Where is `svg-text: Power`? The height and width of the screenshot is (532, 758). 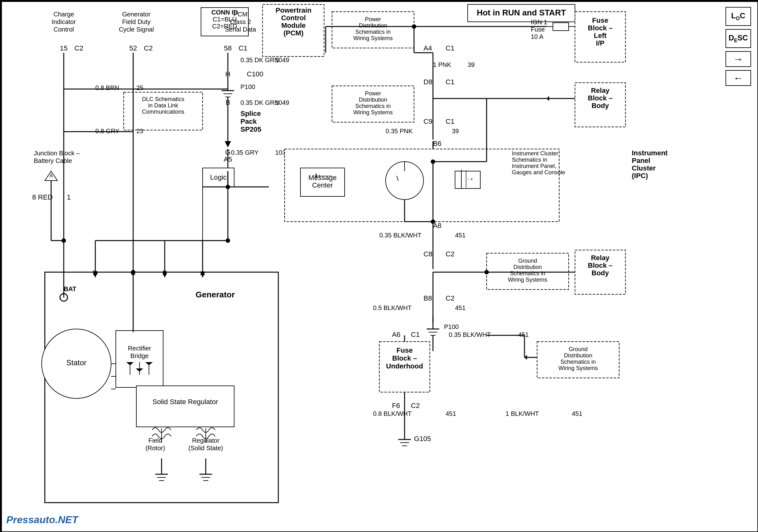 svg-text: Power is located at coordinates (373, 19).